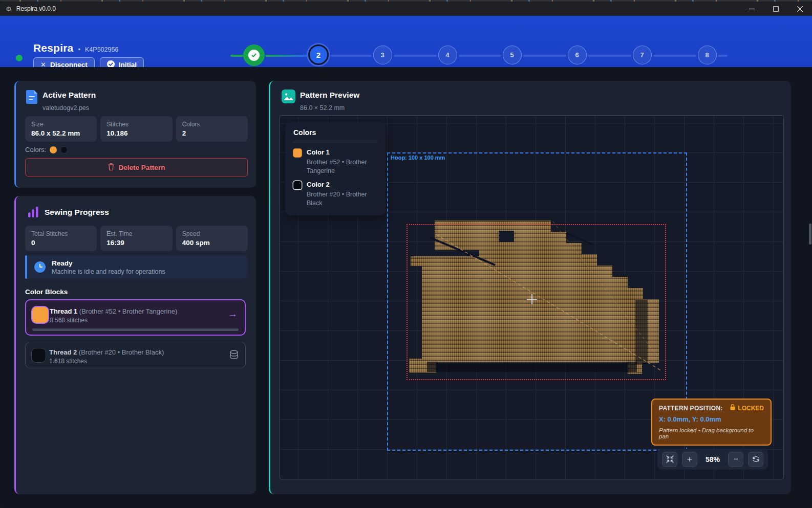 Image resolution: width=812 pixels, height=508 pixels. What do you see at coordinates (40, 267) in the screenshot?
I see `clock-icon` at bounding box center [40, 267].